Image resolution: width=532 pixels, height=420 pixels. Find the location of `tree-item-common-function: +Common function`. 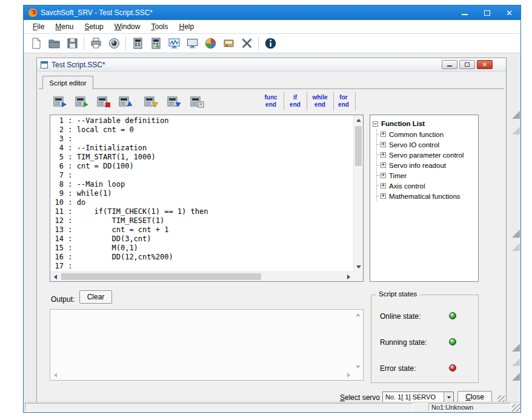

tree-item-common-function: +Common function is located at coordinates (427, 135).